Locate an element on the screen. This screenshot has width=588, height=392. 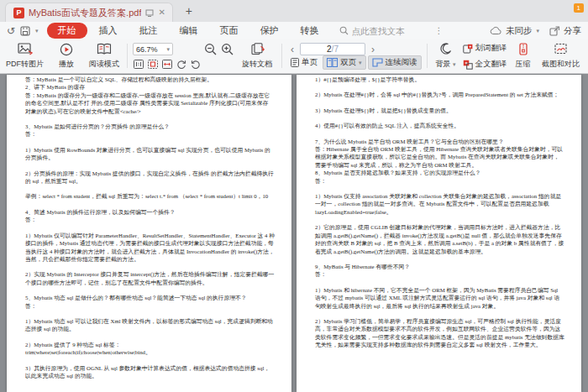
share-label: 分享 is located at coordinates (573, 31).